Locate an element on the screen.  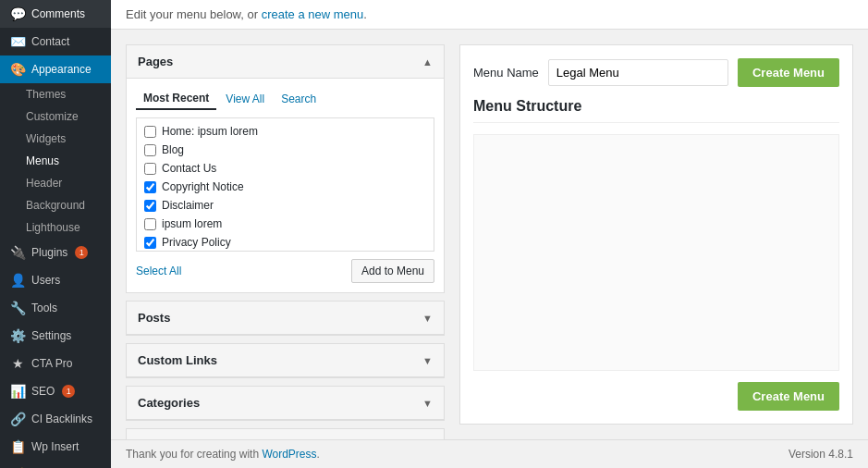
list-item: Contact Us is located at coordinates (285, 168).